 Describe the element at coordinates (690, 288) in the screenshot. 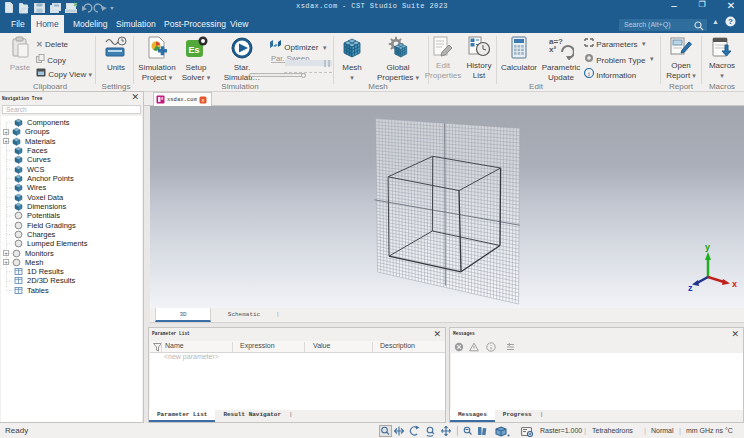

I see `svg-text: z` at that location.